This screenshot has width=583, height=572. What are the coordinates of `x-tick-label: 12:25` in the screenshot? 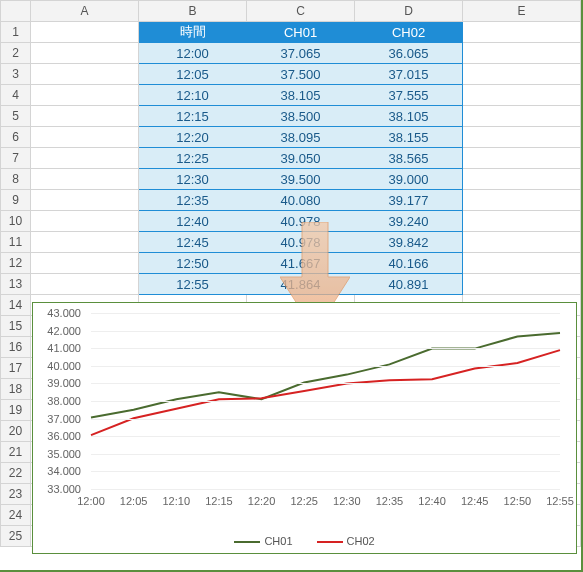 It's located at (304, 501).